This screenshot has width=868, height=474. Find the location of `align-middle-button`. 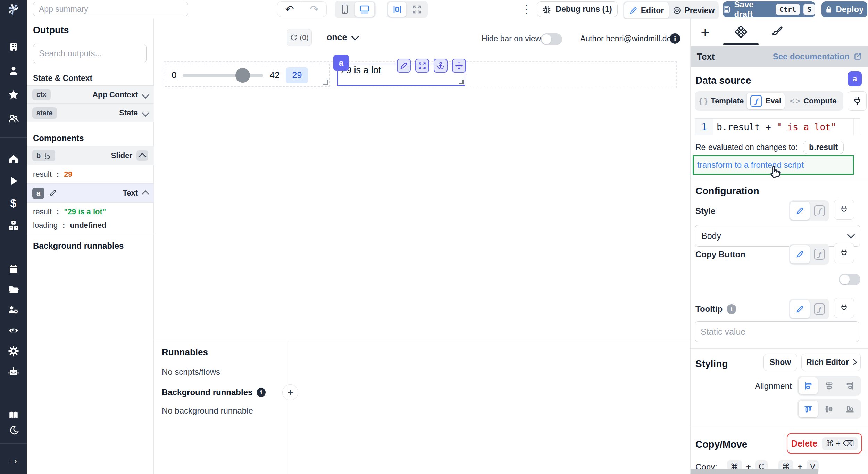

align-middle-button is located at coordinates (829, 409).